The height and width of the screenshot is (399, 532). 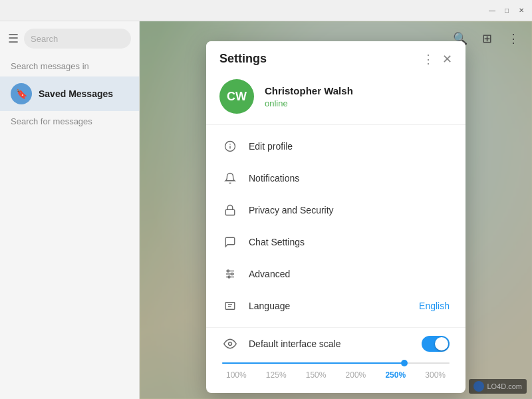 I want to click on avatar: CW, so click(x=237, y=96).